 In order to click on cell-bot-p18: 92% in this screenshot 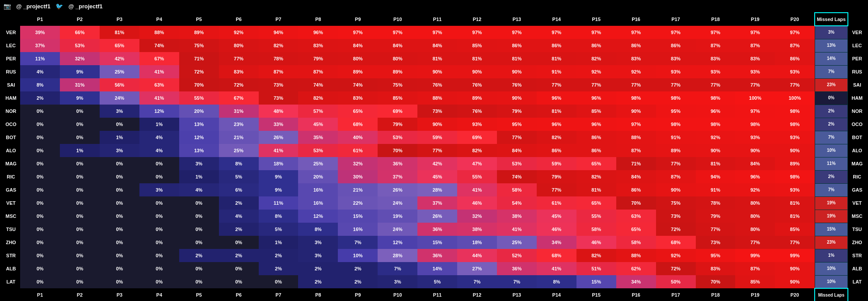, I will do `click(716, 137)`.